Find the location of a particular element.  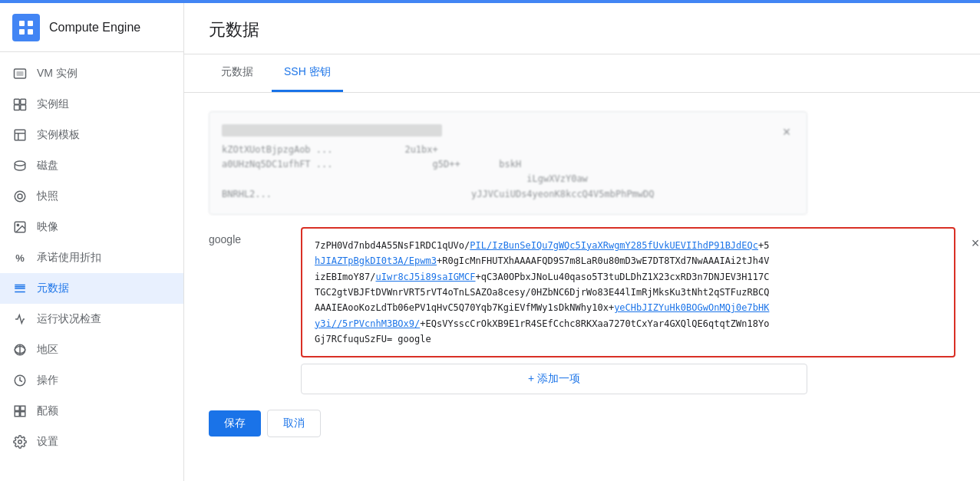

sidebar-label-metadata: 元数据 is located at coordinates (53, 288).